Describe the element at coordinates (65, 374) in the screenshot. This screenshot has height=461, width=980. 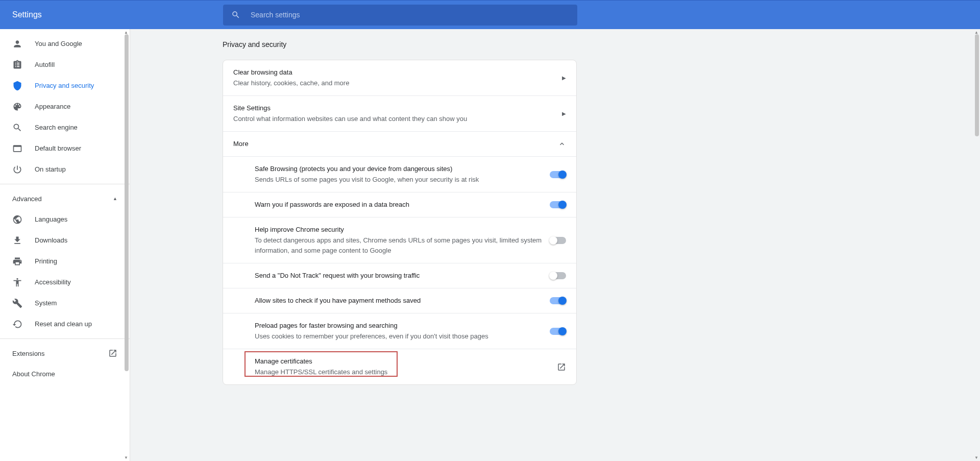
I see `sidebar-about-chrome: About Chrome` at that location.